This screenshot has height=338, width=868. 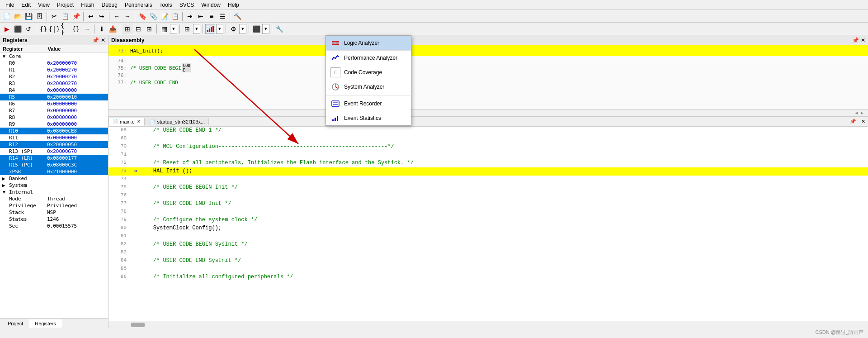 What do you see at coordinates (853, 122) in the screenshot?
I see `code-panel-pin-btn: 📌` at bounding box center [853, 122].